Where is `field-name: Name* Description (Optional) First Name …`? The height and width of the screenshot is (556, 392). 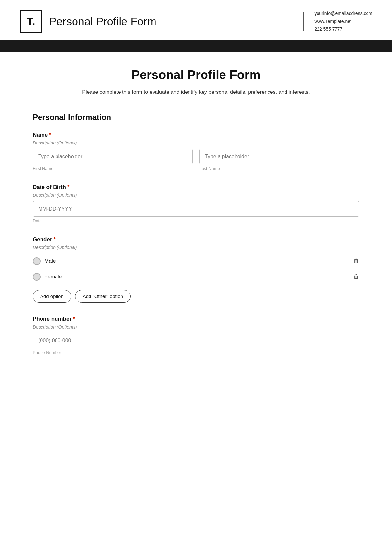 field-name: Name* Description (Optional) First Name … is located at coordinates (196, 151).